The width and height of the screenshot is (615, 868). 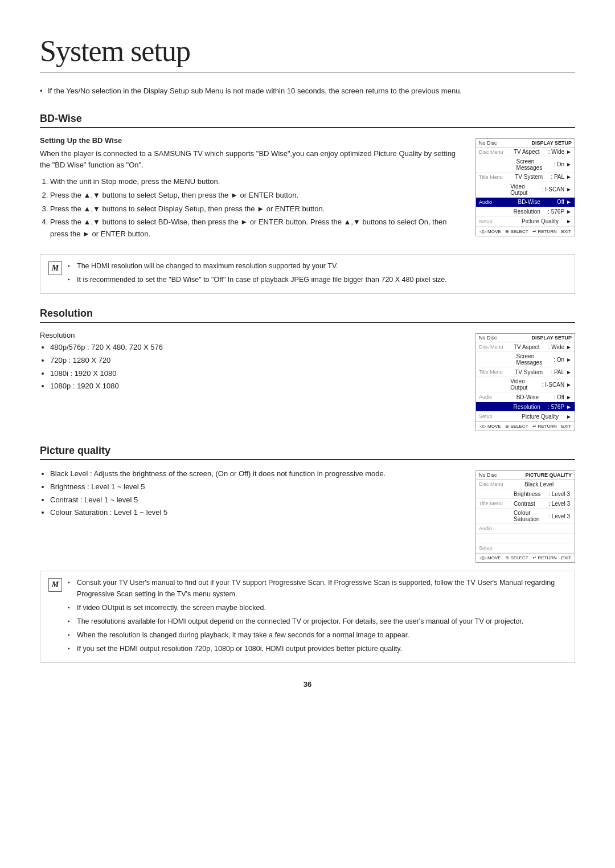 I want to click on pq-section-title: Title Menu, so click(x=497, y=503).